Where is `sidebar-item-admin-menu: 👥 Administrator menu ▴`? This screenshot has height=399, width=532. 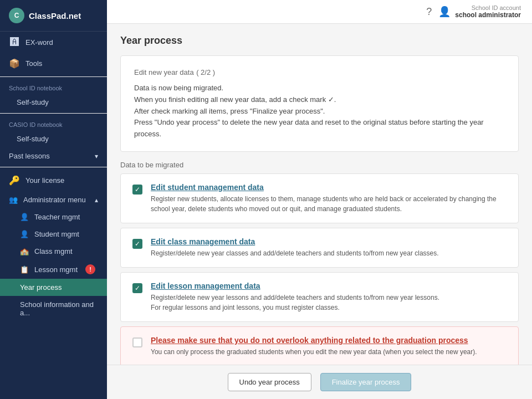 sidebar-item-admin-menu: 👥 Administrator menu ▴ is located at coordinates (53, 200).